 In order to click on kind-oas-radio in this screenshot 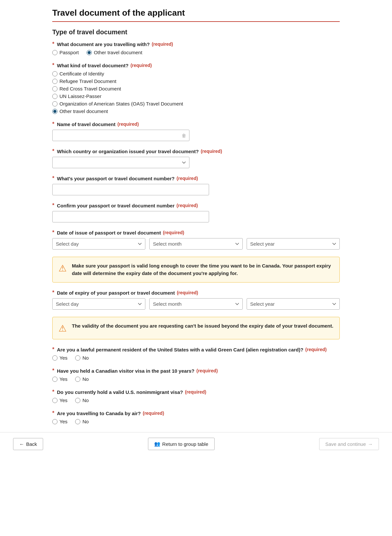, I will do `click(55, 104)`.